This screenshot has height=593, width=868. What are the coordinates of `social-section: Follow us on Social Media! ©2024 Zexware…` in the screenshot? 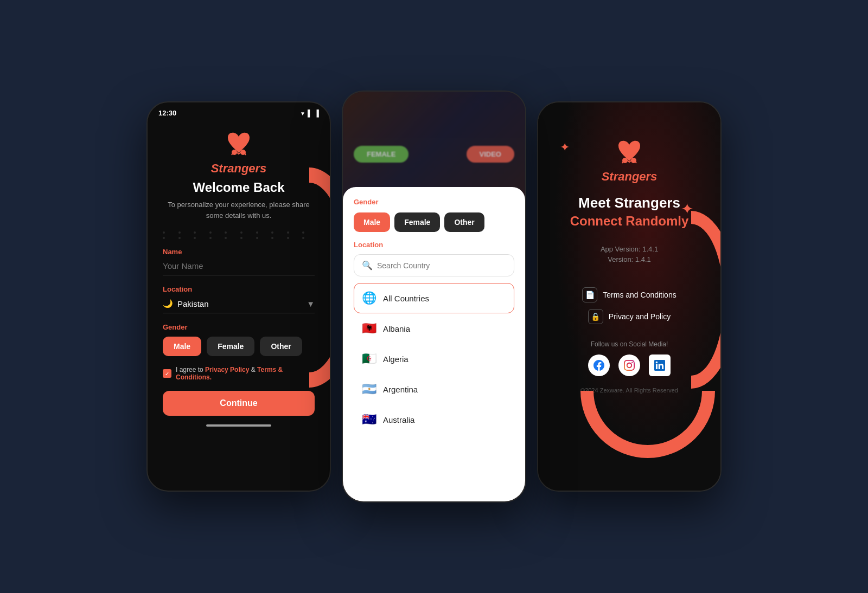 It's located at (629, 367).